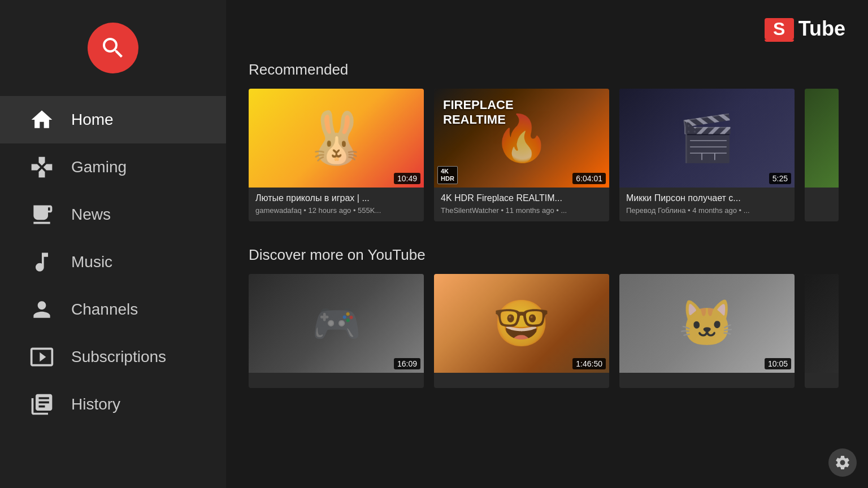 This screenshot has width=868, height=488. Describe the element at coordinates (822, 331) in the screenshot. I see `video-card-v8` at that location.